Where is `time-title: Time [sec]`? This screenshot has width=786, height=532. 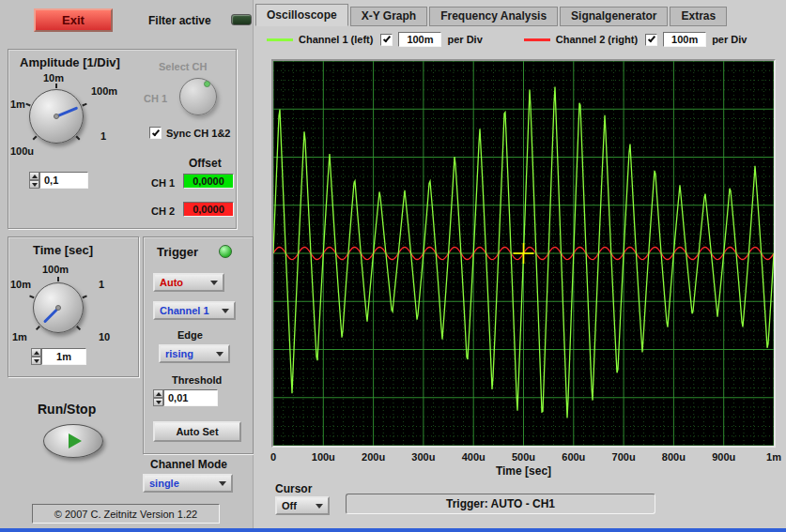 time-title: Time [sec] is located at coordinates (63, 250).